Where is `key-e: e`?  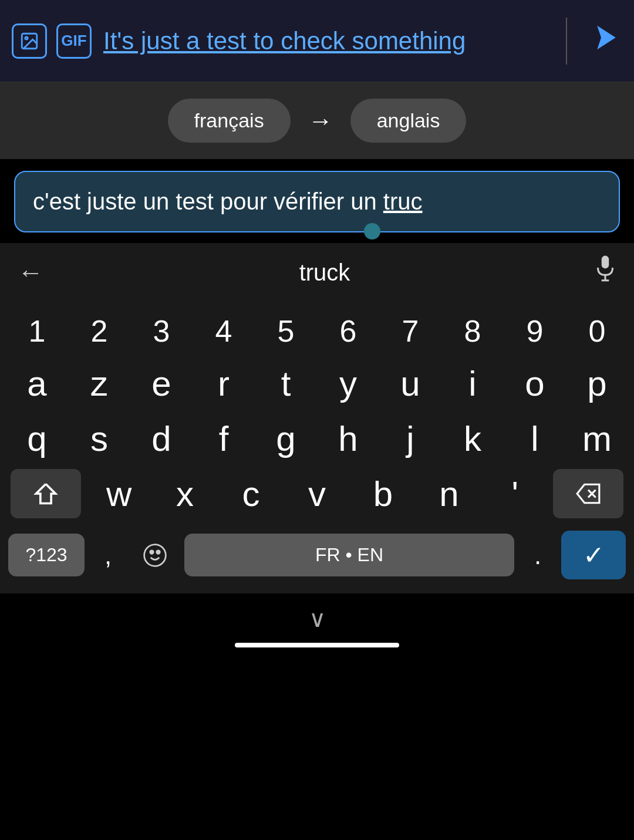
key-e: e is located at coordinates (161, 383).